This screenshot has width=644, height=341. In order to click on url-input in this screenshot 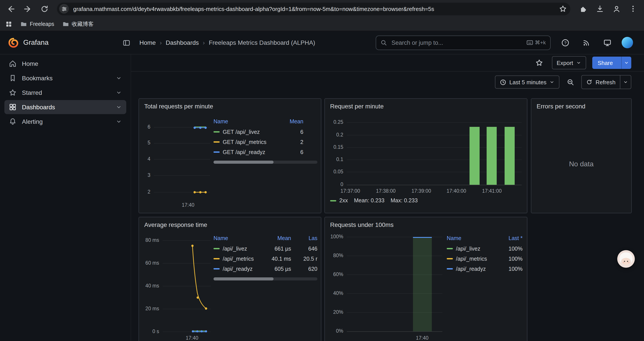, I will do `click(316, 9)`.